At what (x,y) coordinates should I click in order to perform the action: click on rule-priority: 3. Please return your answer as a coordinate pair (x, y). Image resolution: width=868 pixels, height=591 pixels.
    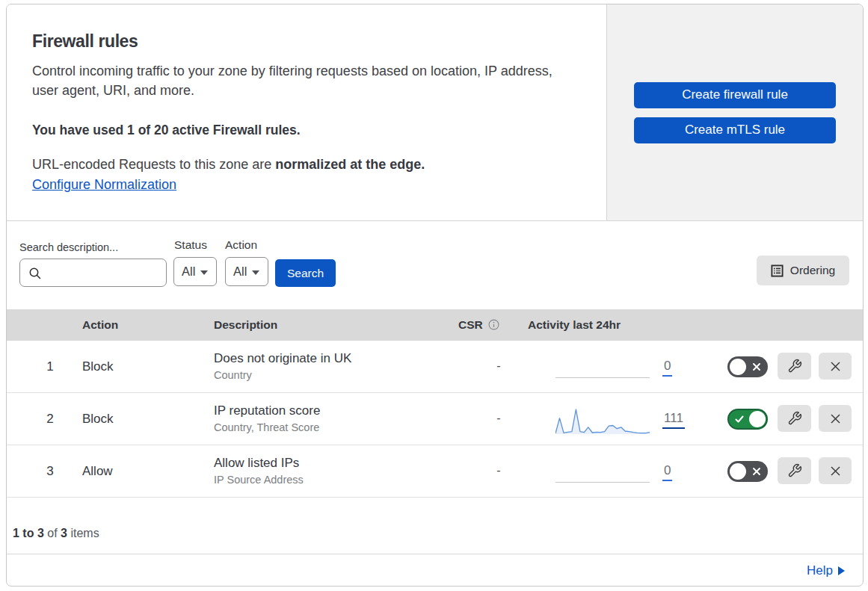
    Looking at the image, I should click on (50, 471).